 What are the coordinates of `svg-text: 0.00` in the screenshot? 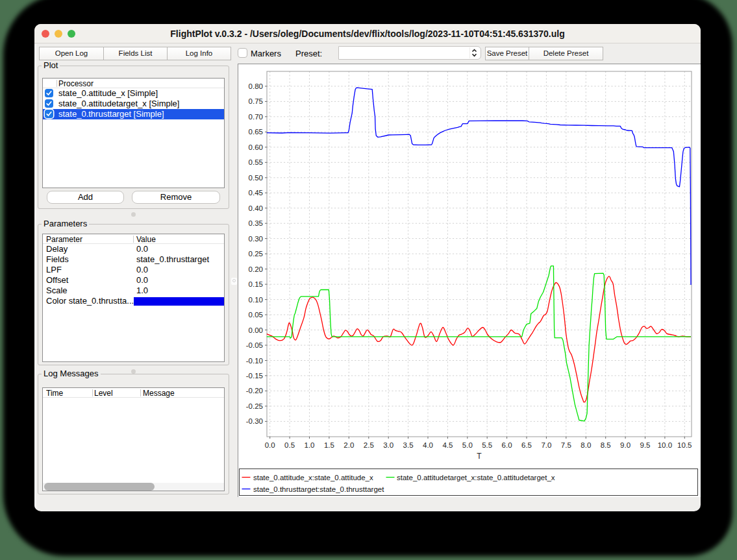 It's located at (256, 330).